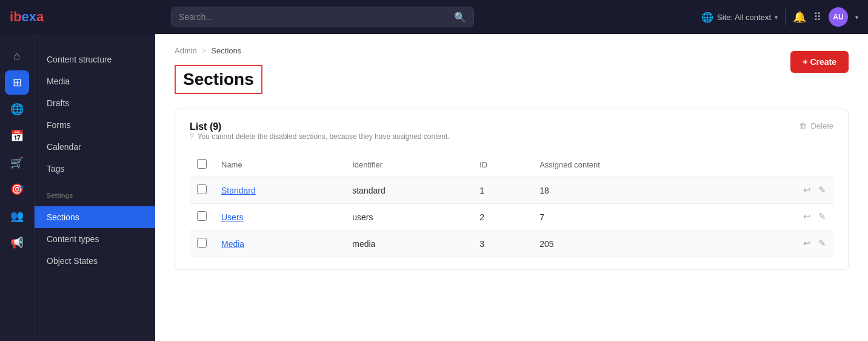  What do you see at coordinates (17, 109) in the screenshot?
I see `sidebar-icon-globe: 🌐` at bounding box center [17, 109].